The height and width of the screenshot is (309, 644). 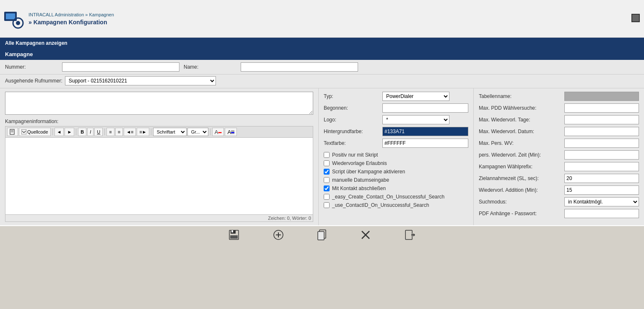 What do you see at coordinates (559, 202) in the screenshot?
I see `suchmodus-row: Suchmodus: in Kontaktmögl. Standard` at bounding box center [559, 202].